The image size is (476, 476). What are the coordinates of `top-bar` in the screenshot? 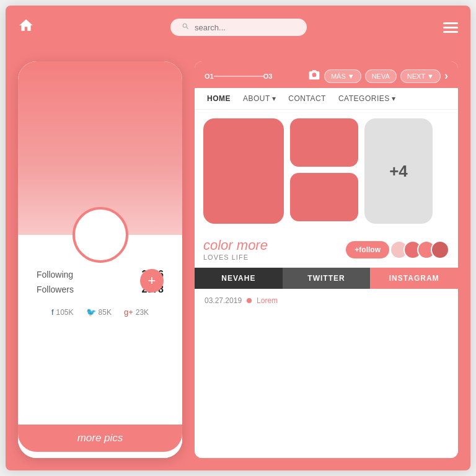 It's located at (238, 27).